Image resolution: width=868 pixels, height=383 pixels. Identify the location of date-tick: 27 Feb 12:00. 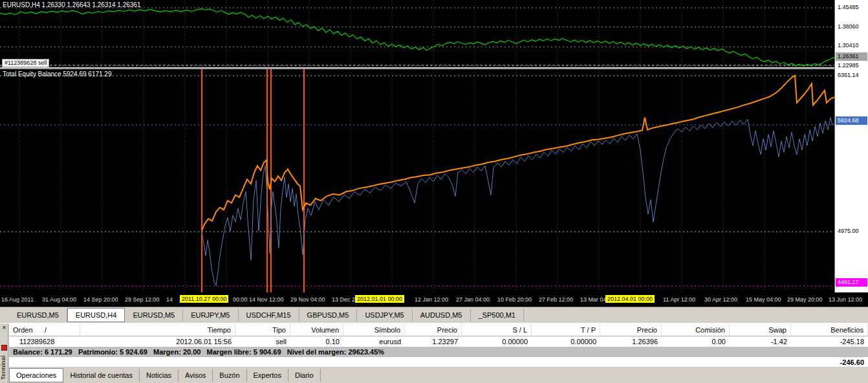
(556, 300).